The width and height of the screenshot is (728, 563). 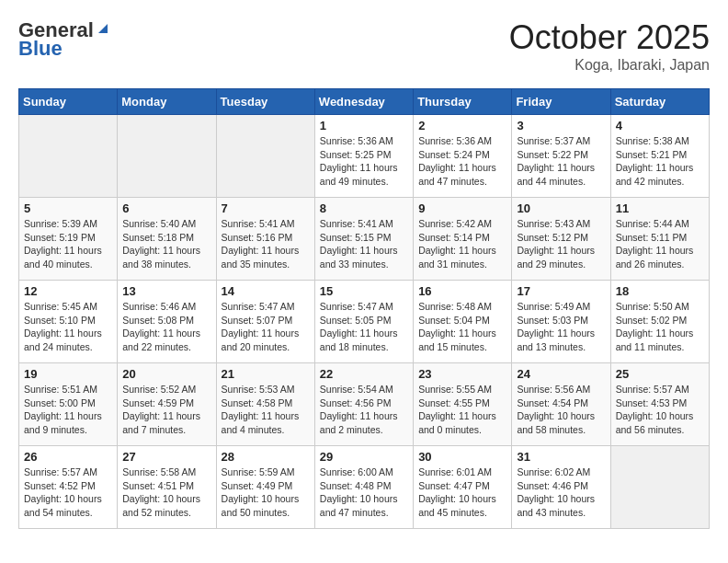 What do you see at coordinates (167, 488) in the screenshot?
I see `calendar-cell: 27Sunrise: 5:58 AMSunset: 4:51 PMDayligh…` at bounding box center [167, 488].